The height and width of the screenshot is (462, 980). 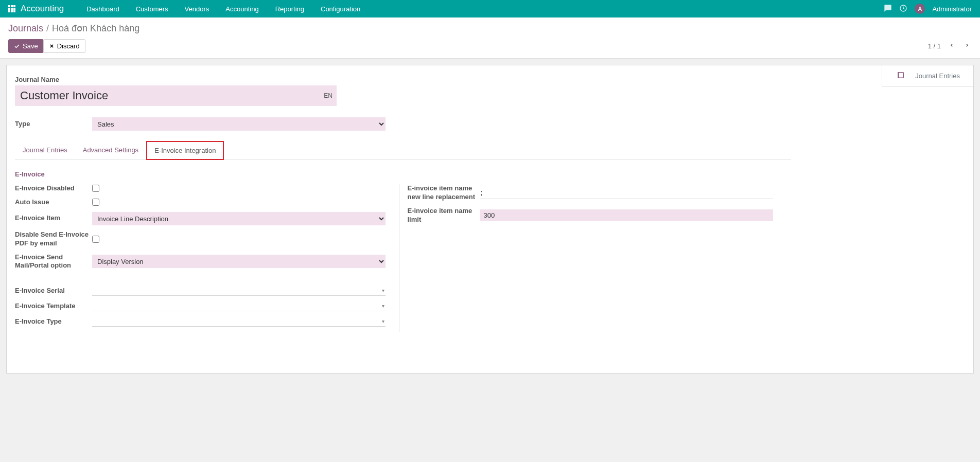 I want to click on einvoice-serial-input: ▾, so click(x=239, y=291).